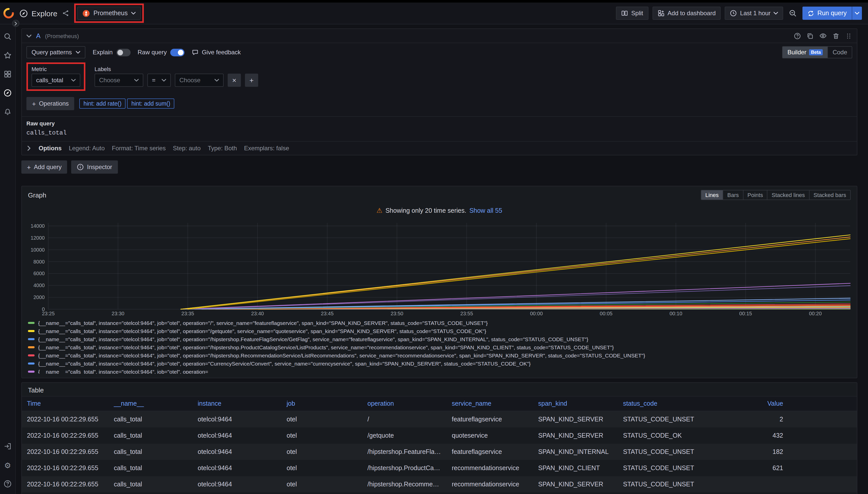 This screenshot has height=494, width=868. I want to click on table-header-span-kind: span_kind, so click(576, 404).